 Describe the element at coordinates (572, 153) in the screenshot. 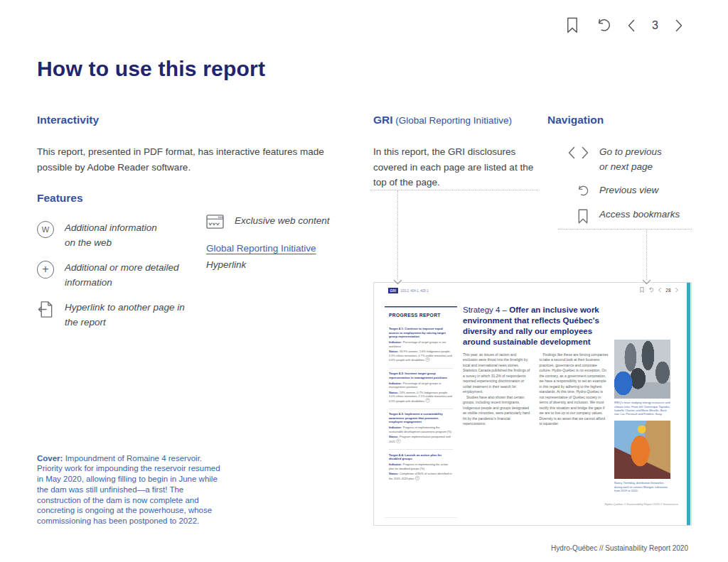

I see `chevron-left-icon` at that location.